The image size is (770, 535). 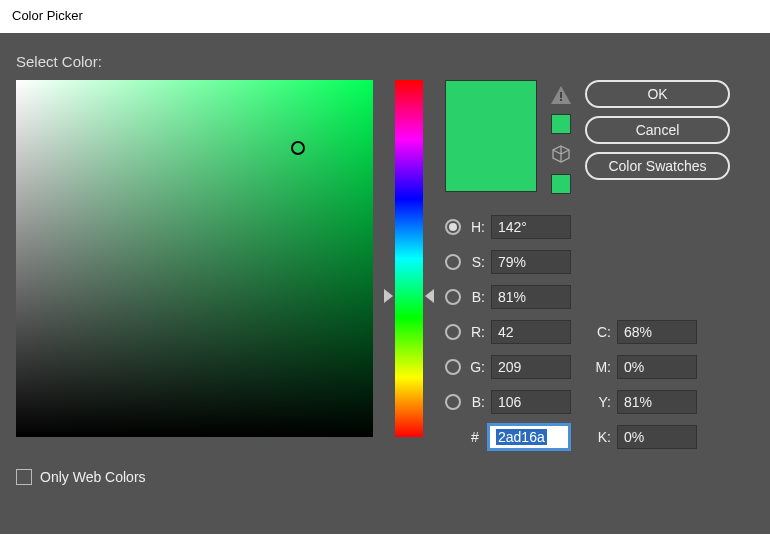 I want to click on c-label: C:, so click(x=601, y=332).